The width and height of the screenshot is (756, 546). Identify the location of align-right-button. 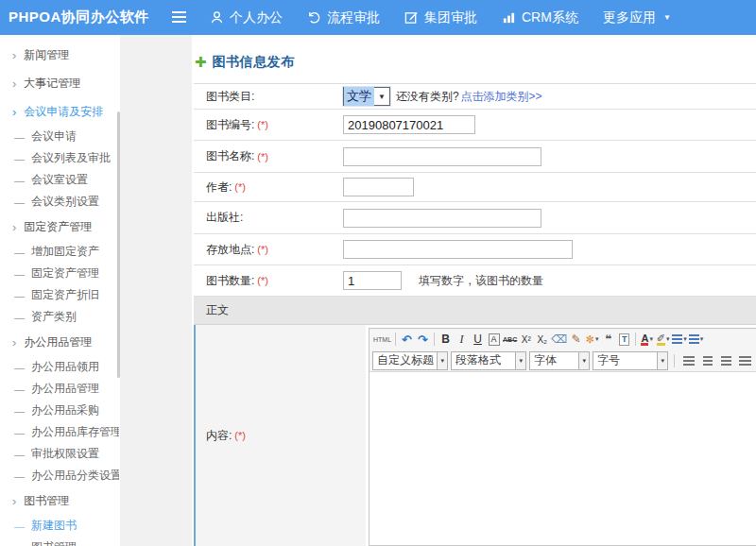
(726, 361).